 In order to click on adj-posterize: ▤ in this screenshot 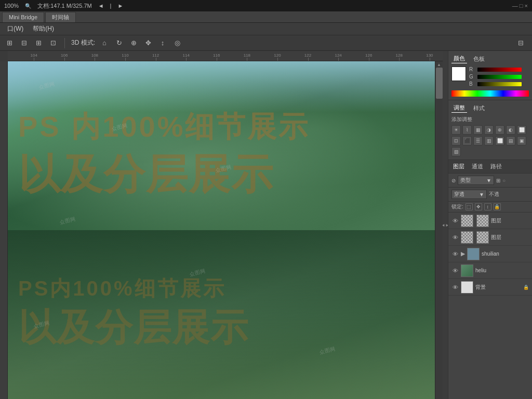, I will do `click(511, 141)`.